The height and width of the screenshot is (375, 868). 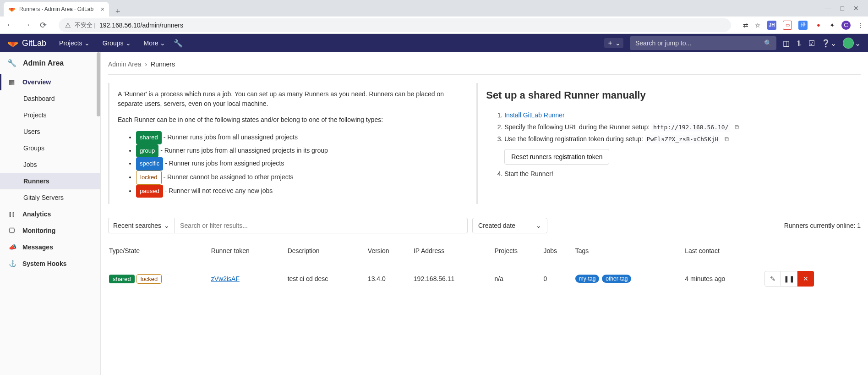 I want to click on translate-ext-icon: ⇄, so click(x=746, y=25).